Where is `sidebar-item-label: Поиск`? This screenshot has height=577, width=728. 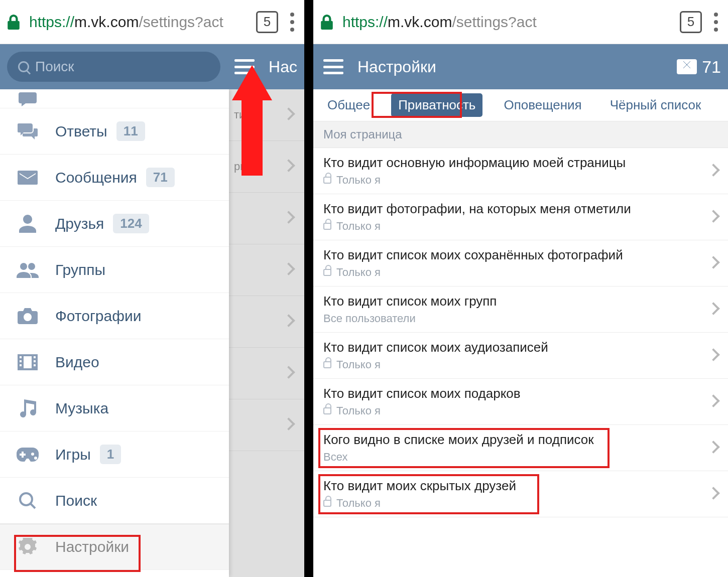 sidebar-item-label: Поиск is located at coordinates (76, 501).